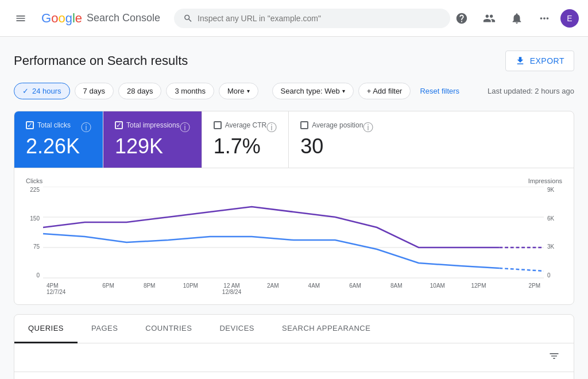 Image resolution: width=588 pixels, height=379 pixels. What do you see at coordinates (59, 140) in the screenshot?
I see `metric-total-clicks: ✓ Total clicks ⓘ 2.26K` at bounding box center [59, 140].